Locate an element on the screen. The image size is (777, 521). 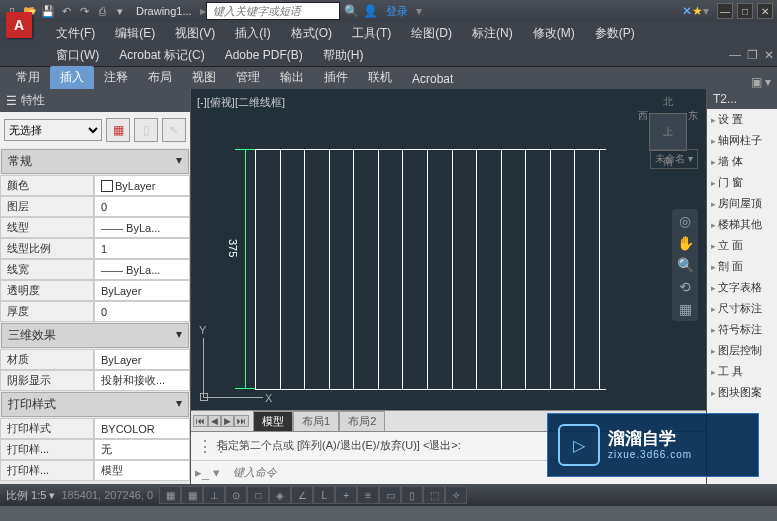
palette-item: 图层控制 is located at coordinates (742, 350).